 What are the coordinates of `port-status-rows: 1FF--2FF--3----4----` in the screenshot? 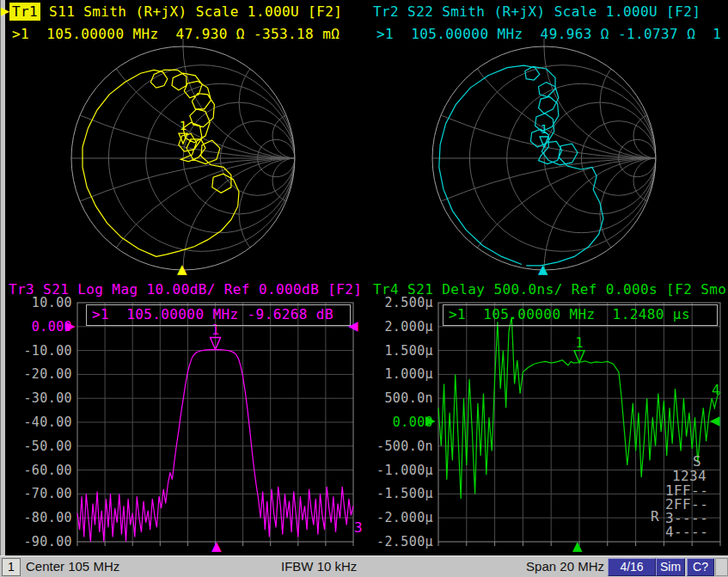 It's located at (687, 512).